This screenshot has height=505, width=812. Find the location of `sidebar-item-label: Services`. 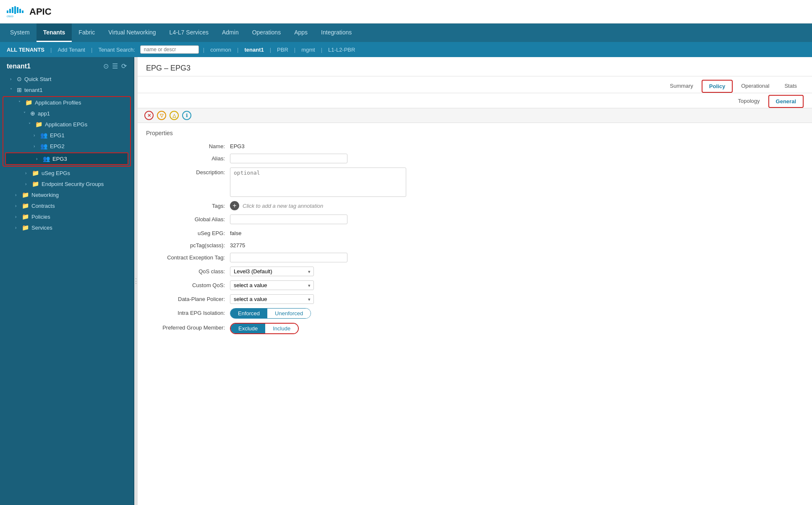

sidebar-item-label: Services is located at coordinates (81, 228).